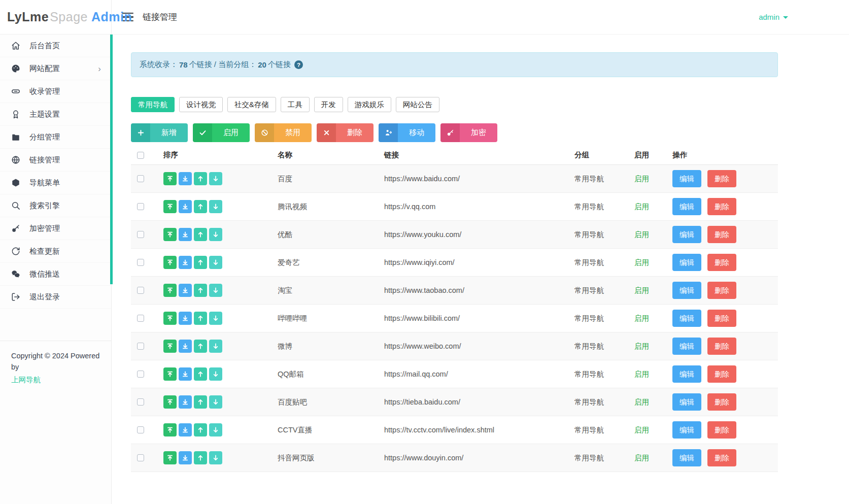 The height and width of the screenshot is (504, 849). Describe the element at coordinates (56, 252) in the screenshot. I see `sidebar-item-check-update: 检查更新` at that location.